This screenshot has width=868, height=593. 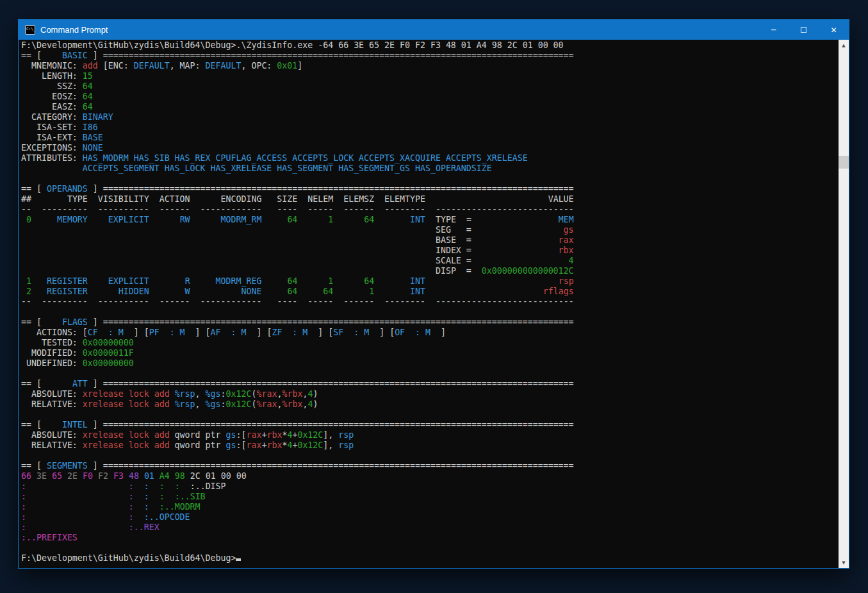 What do you see at coordinates (430, 343) in the screenshot?
I see `terminal-line: TESTED: 0x00000000` at bounding box center [430, 343].